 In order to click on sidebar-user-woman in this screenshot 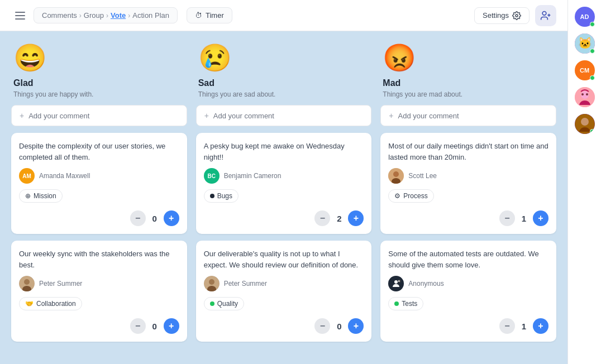, I will do `click(585, 97)`.